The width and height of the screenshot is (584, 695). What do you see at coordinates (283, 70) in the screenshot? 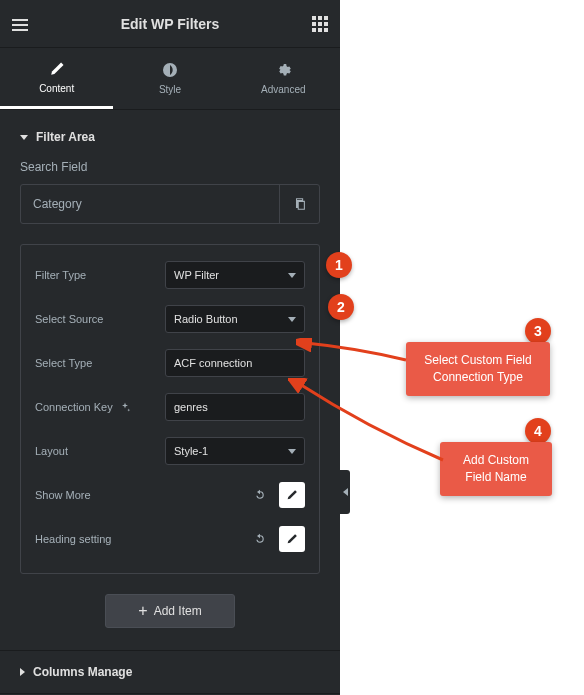
I see `gear-icon` at bounding box center [283, 70].